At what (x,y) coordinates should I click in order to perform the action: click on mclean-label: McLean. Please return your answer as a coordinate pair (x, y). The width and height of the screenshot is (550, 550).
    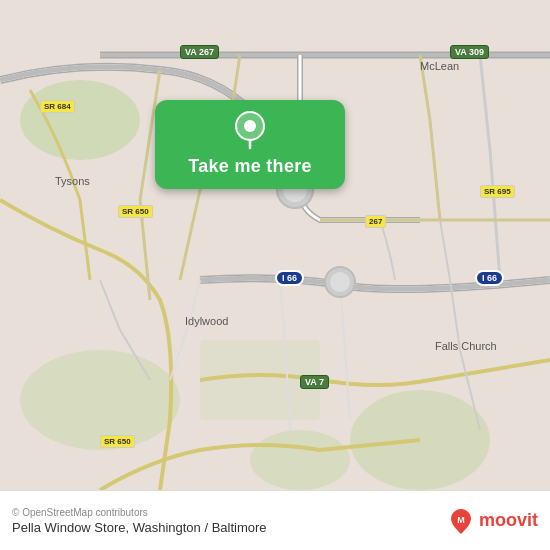
    Looking at the image, I should click on (440, 66).